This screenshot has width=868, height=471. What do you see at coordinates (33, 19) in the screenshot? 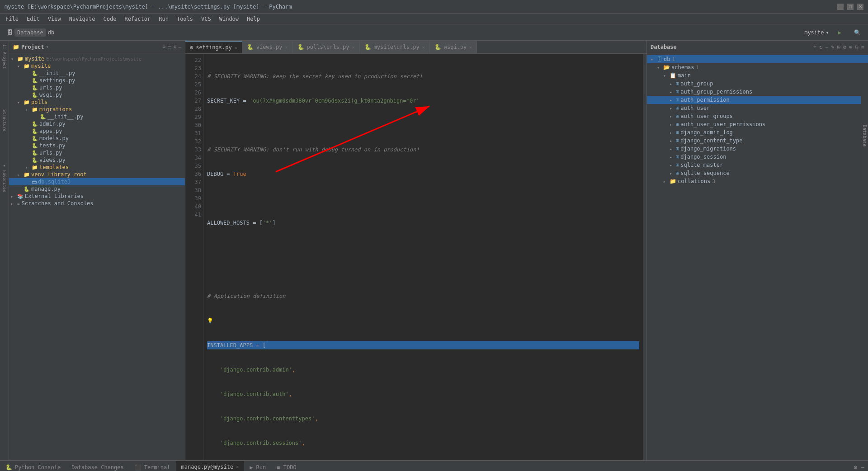
I see `menu-item-edit: Edit` at bounding box center [33, 19].